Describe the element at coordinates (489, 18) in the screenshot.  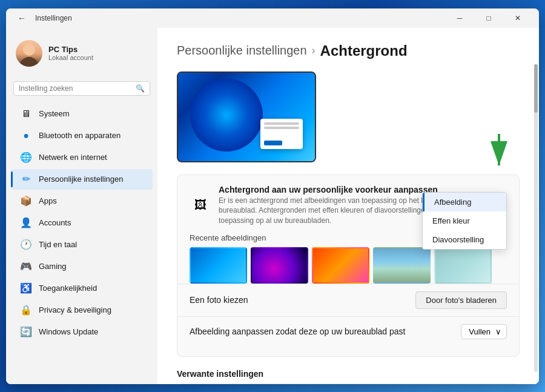
I see `window-controls: ─ □ ✕` at that location.